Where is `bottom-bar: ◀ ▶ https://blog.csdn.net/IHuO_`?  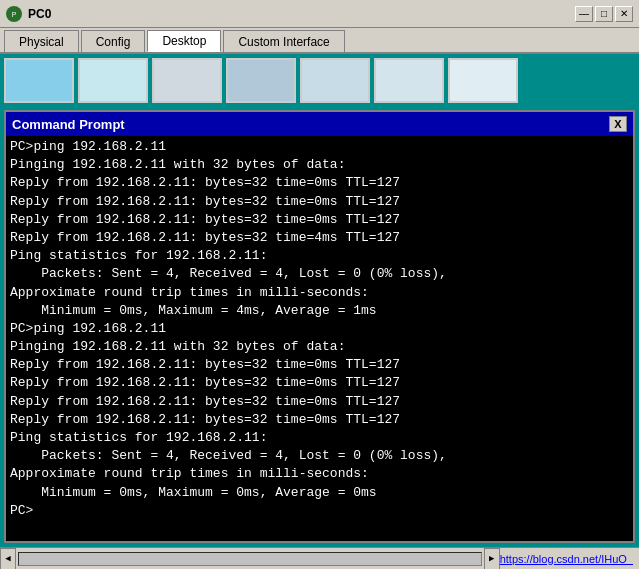 bottom-bar: ◀ ▶ https://blog.csdn.net/IHuO_ is located at coordinates (320, 558).